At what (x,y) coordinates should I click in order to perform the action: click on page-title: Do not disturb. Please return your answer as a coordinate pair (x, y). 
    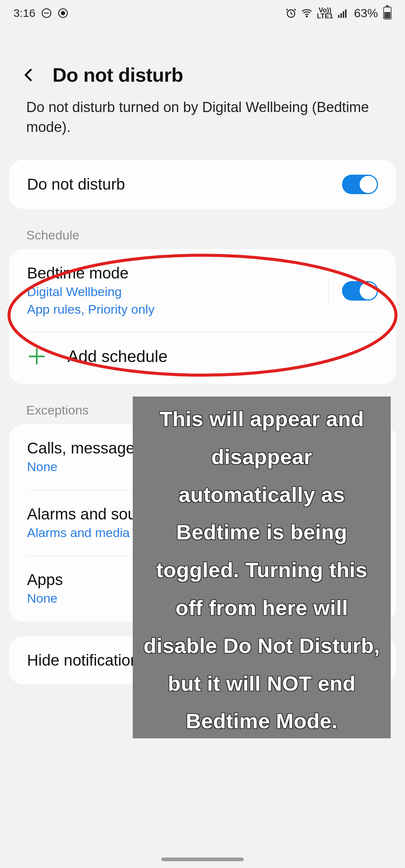
    Looking at the image, I should click on (118, 75).